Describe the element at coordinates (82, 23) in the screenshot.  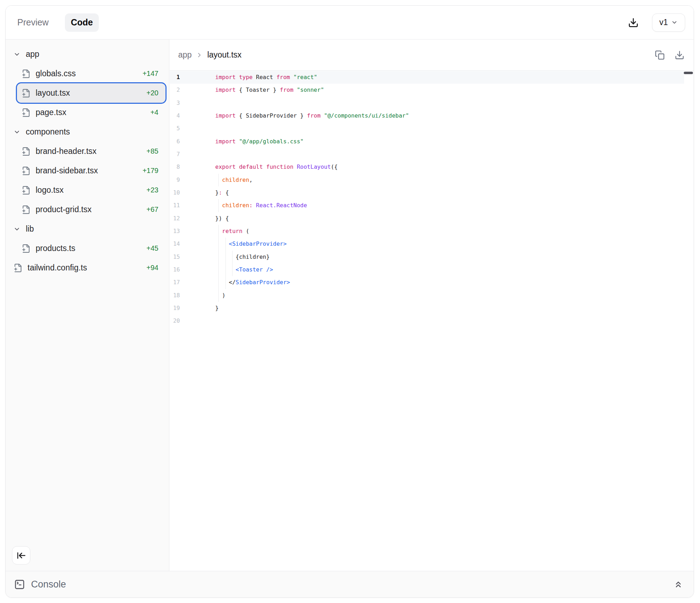
I see `tab-code: Code` at that location.